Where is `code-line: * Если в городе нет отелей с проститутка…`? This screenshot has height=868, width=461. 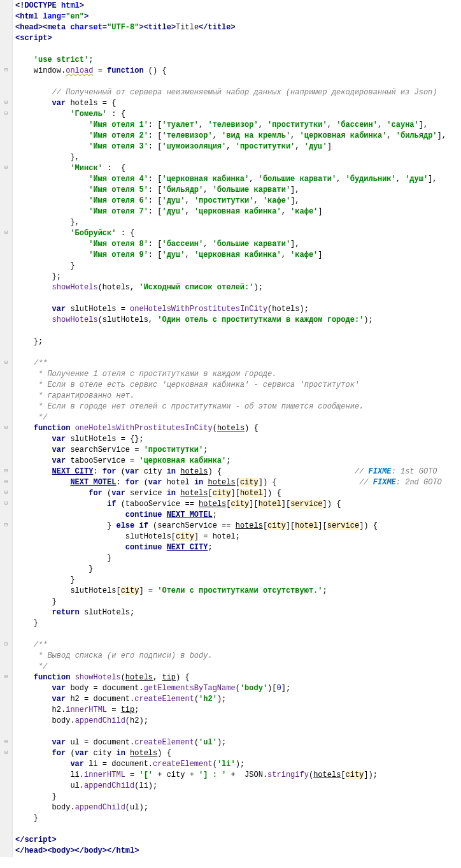 code-line: * Если в городе нет отелей с проститутка… is located at coordinates (237, 407).